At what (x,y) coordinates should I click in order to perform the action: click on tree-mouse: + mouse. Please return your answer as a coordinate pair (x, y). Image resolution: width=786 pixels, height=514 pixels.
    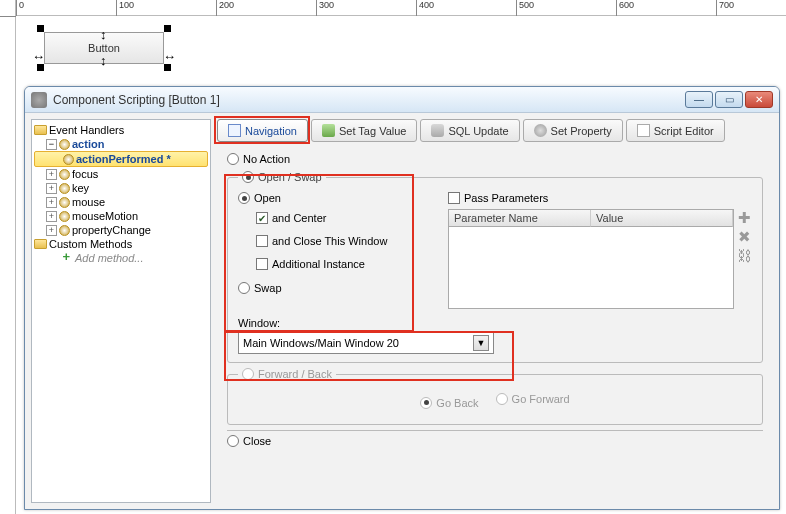
    Looking at the image, I should click on (121, 202).